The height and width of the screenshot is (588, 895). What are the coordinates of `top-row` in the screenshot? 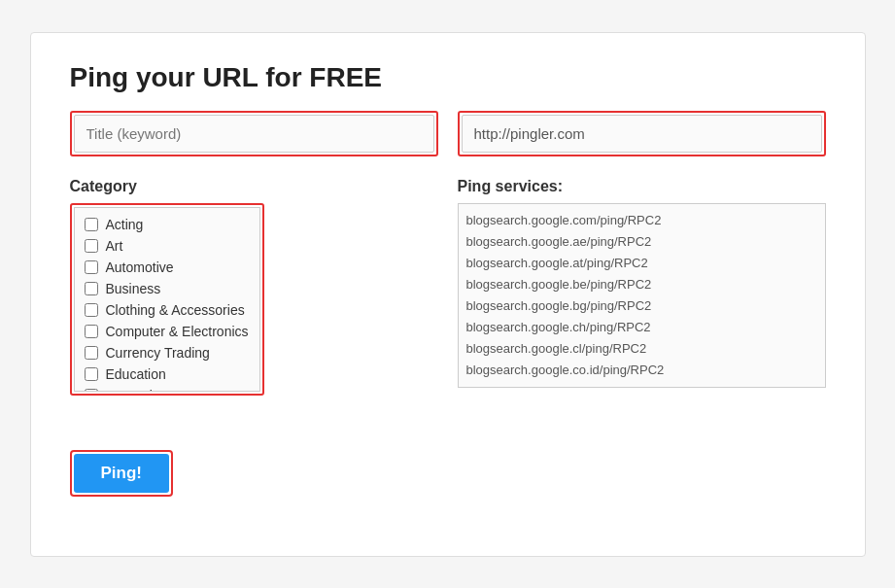 It's located at (448, 134).